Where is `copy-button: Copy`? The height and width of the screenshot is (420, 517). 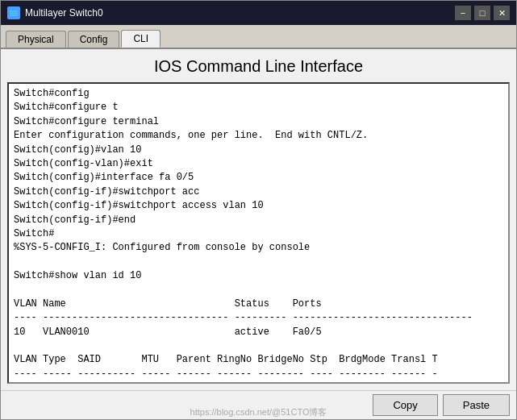 copy-button: Copy is located at coordinates (405, 405).